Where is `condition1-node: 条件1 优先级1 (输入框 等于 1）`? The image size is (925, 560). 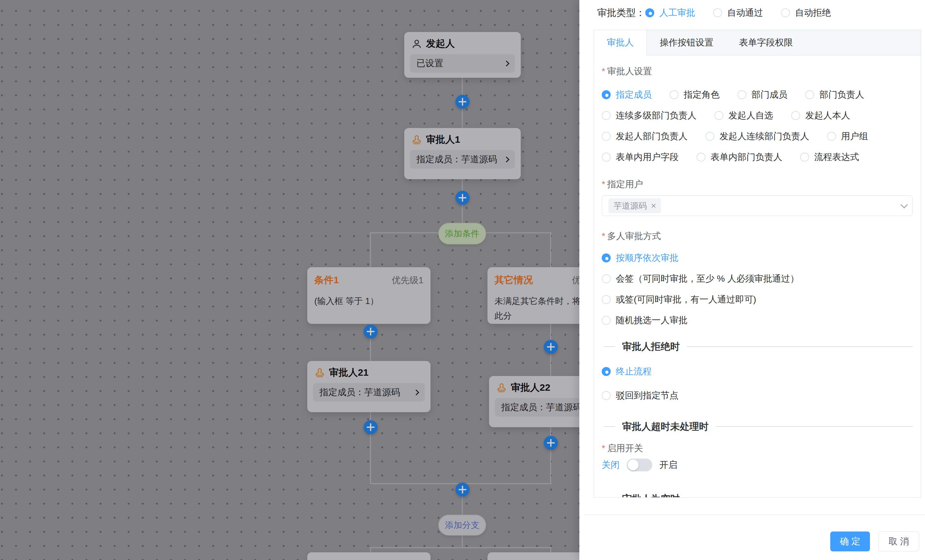 condition1-node: 条件1 优先级1 (输入框 等于 1） is located at coordinates (369, 296).